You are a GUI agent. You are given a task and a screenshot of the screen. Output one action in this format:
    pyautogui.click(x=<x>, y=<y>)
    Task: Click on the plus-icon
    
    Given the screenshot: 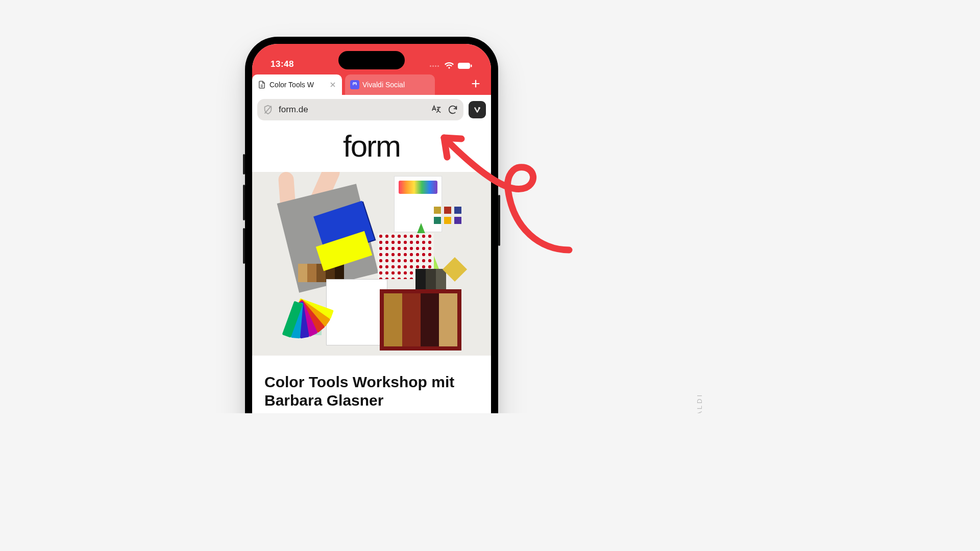 What is the action you would take?
    pyautogui.click(x=476, y=84)
    